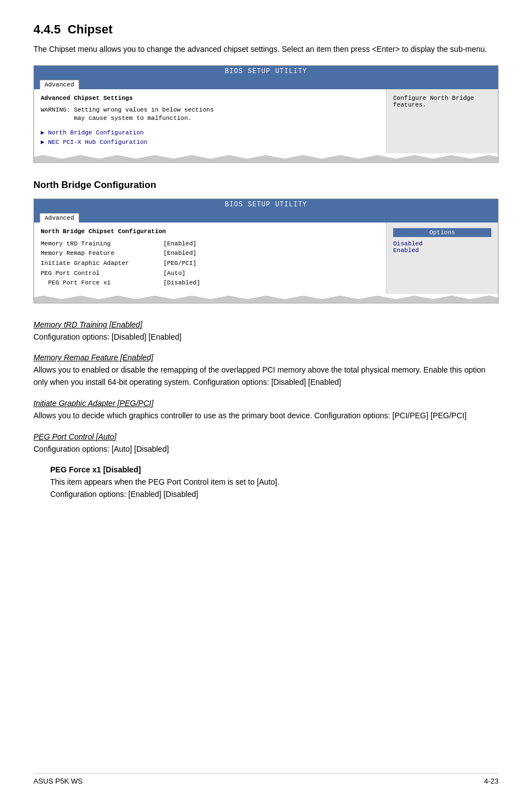  Describe the element at coordinates (266, 185) in the screenshot. I see `north-bridge-title: North Bridge Configuration` at that location.